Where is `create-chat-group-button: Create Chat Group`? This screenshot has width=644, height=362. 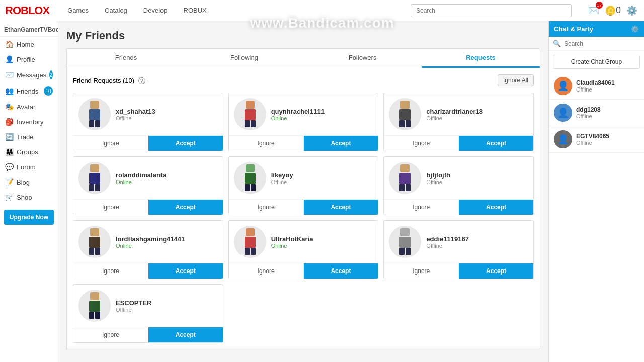 create-chat-group-button: Create Chat Group is located at coordinates (597, 62).